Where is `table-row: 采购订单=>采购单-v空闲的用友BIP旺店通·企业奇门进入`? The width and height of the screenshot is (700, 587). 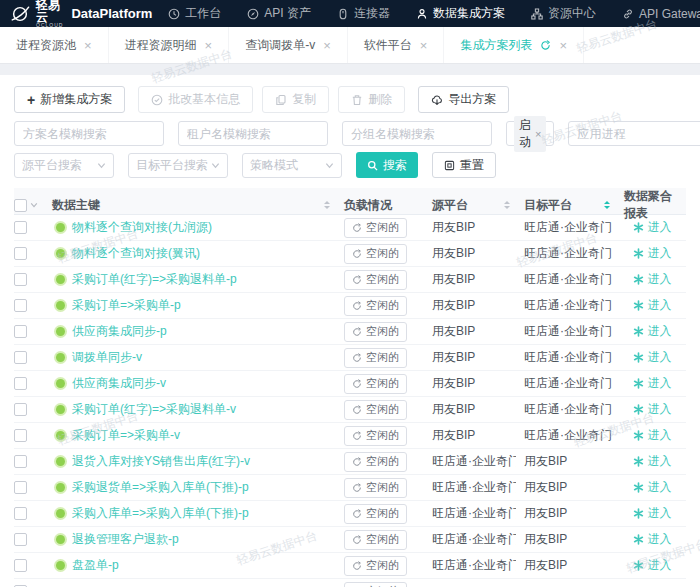
table-row: 采购订单=>采购单-v空闲的用友BIP旺店通·企业奇门进入 is located at coordinates (350, 436).